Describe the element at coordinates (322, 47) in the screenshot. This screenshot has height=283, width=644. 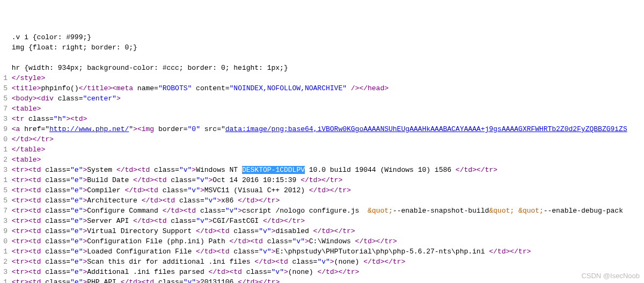
I see `code-line: img {float: right; border: 0;}` at that location.